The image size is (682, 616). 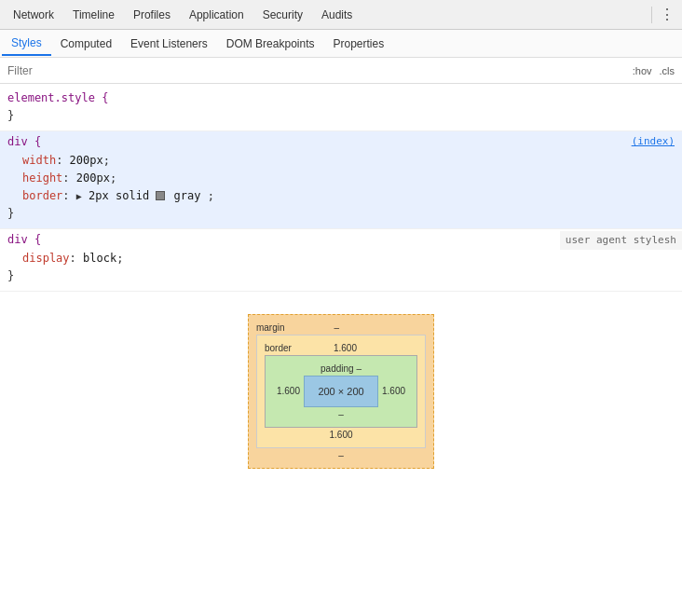 What do you see at coordinates (270, 44) in the screenshot?
I see `sub-tab-dom-breakpoints: DOM Breakpoints` at bounding box center [270, 44].